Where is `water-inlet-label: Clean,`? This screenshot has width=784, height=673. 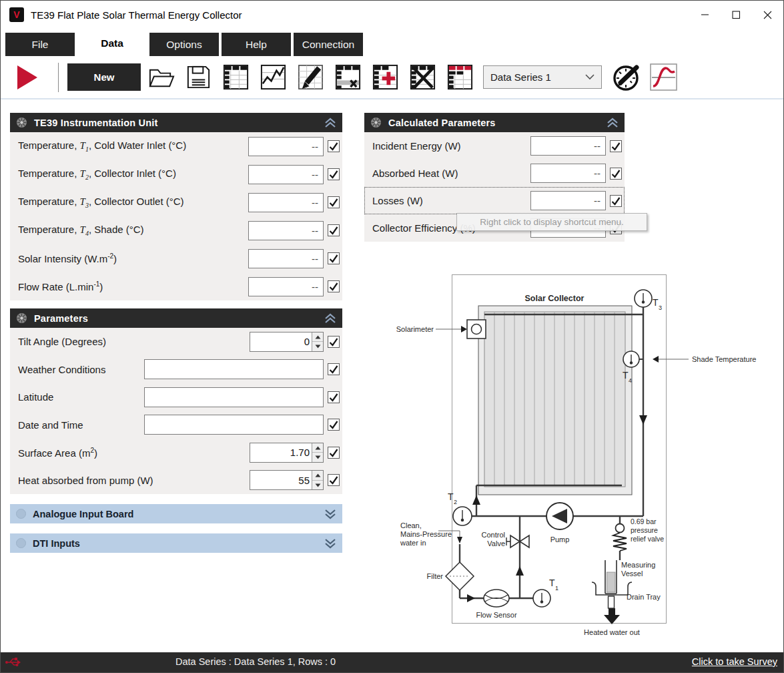 water-inlet-label: Clean, is located at coordinates (411, 525).